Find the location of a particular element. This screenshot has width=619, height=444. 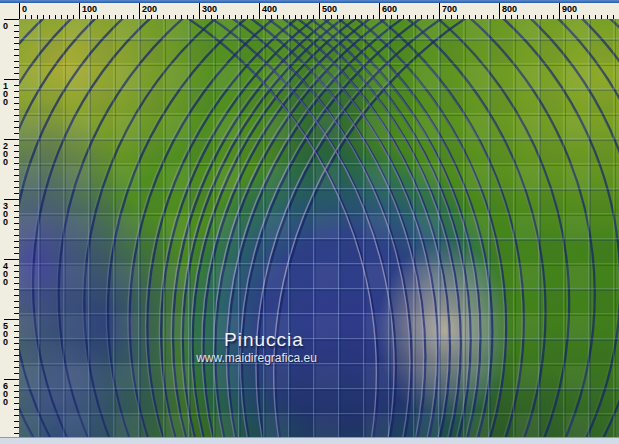

svg-text: 100 is located at coordinates (90, 9).